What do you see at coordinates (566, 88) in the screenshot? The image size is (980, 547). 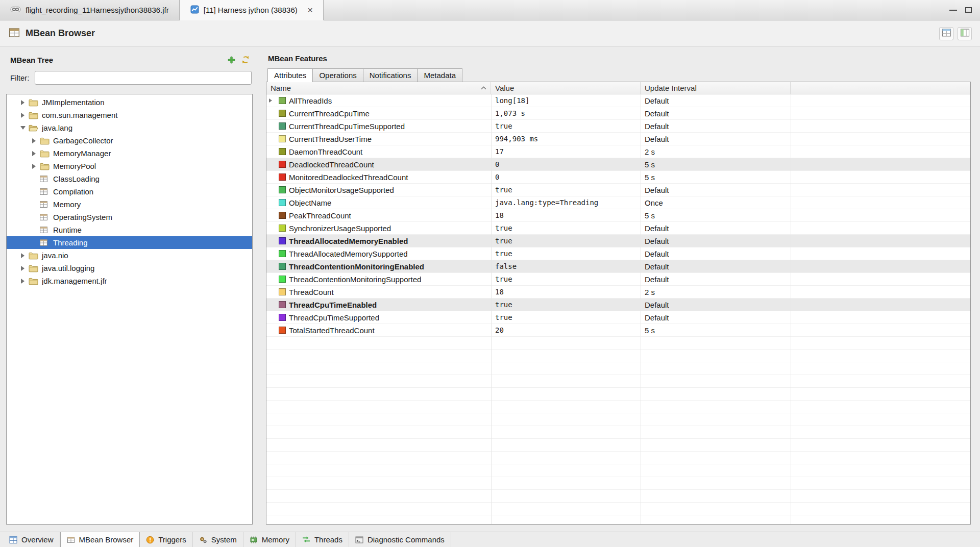 I see `column-header-value: Value` at bounding box center [566, 88].